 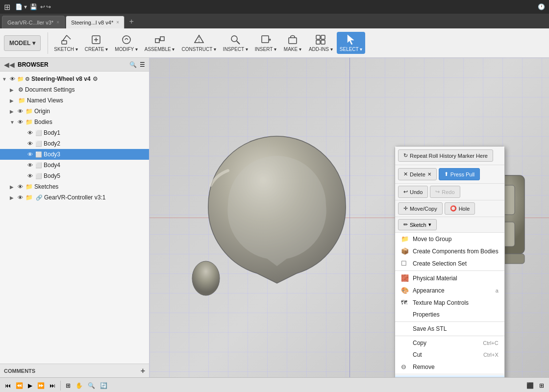 What do you see at coordinates (75, 165) in the screenshot?
I see `sidebar-item-body4: ▶ 👁 ⬜ Body4` at bounding box center [75, 165].